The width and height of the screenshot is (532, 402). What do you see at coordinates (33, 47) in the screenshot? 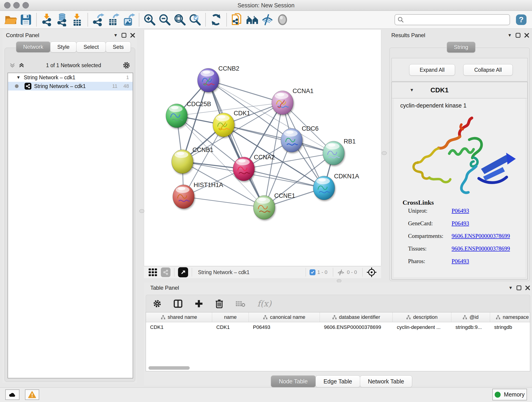
I see `tab-network: Network` at bounding box center [33, 47].